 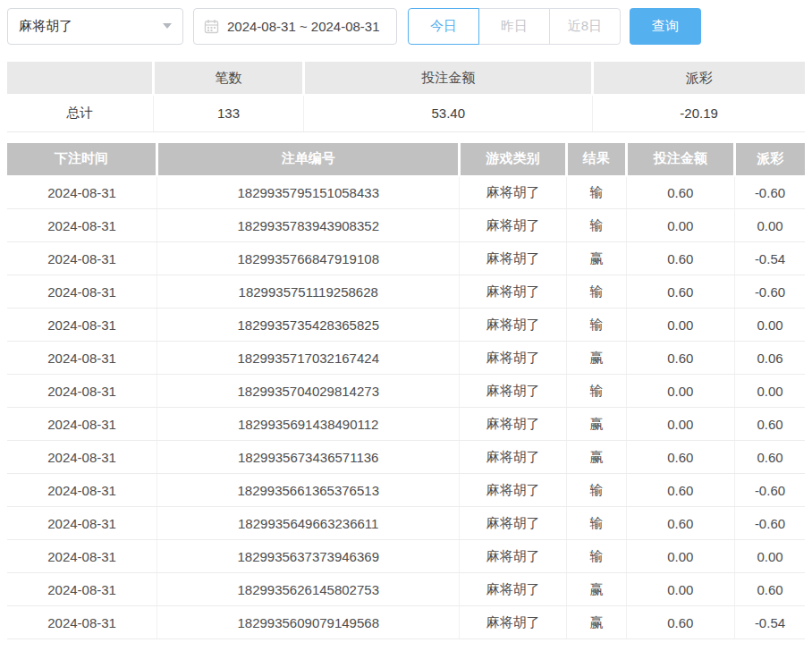 What do you see at coordinates (304, 27) in the screenshot?
I see `date-range-value: 2024-08-31 ~ 2024-08-31` at bounding box center [304, 27].